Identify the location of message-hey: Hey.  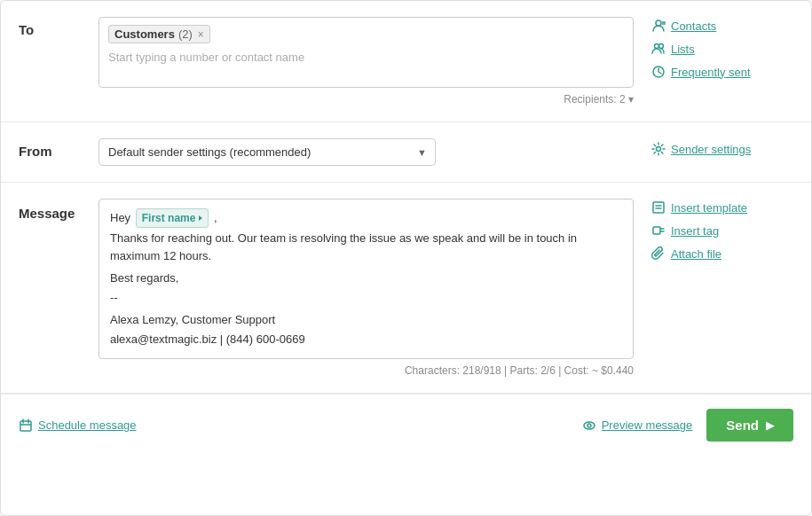
(122, 218).